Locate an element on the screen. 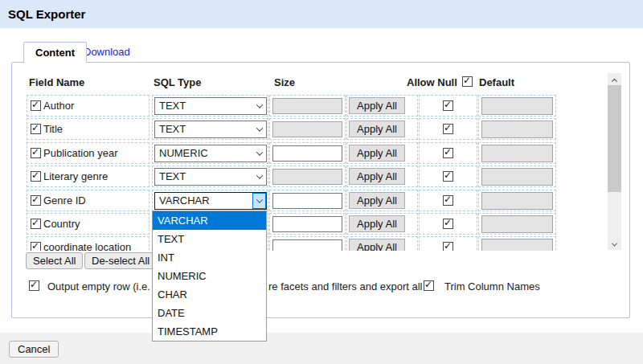  sql-type-dropdown-list: VARCHAR TEXT INT NUMERIC CHAR DATE TIMES… is located at coordinates (209, 276).